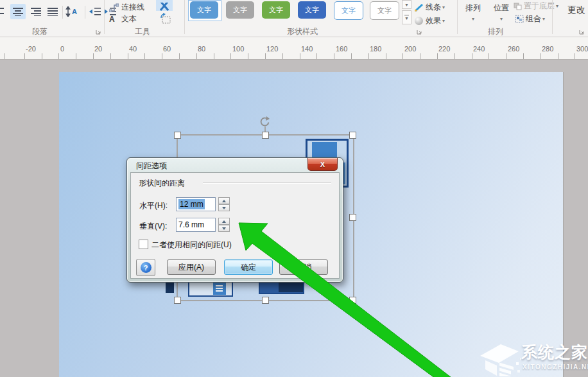 The image size is (588, 377). Describe the element at coordinates (420, 31) in the screenshot. I see `shape-styles-dialog-launcher-icon` at that location.